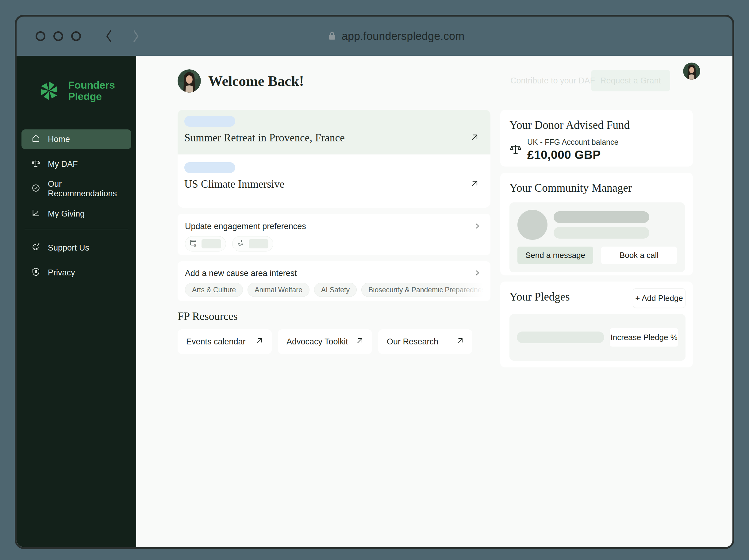  I want to click on page-title: Welcome Back!, so click(256, 81).